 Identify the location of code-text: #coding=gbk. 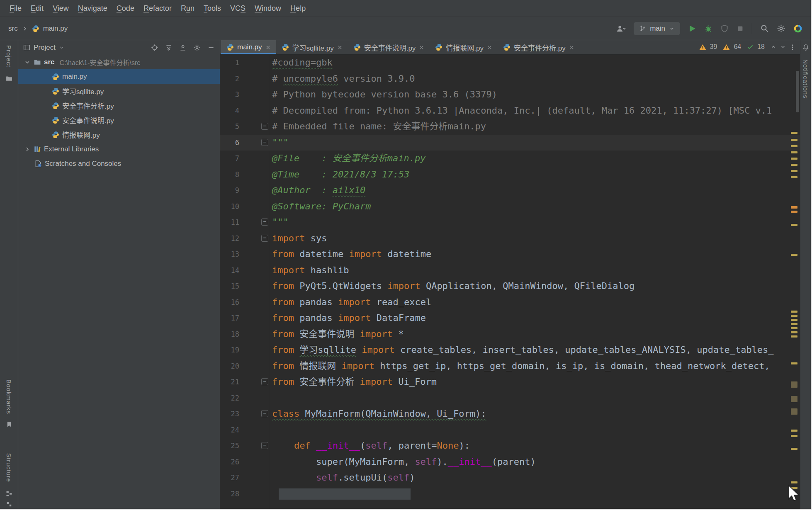
(536, 63).